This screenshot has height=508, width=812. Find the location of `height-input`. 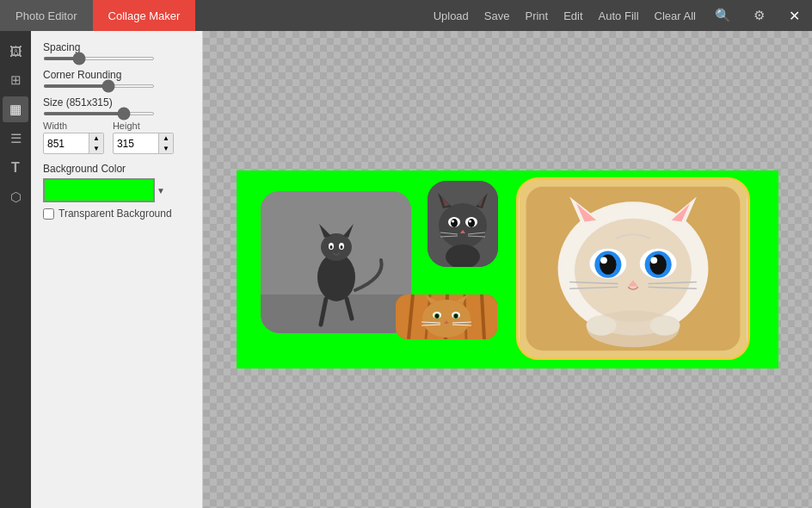

height-input is located at coordinates (136, 144).